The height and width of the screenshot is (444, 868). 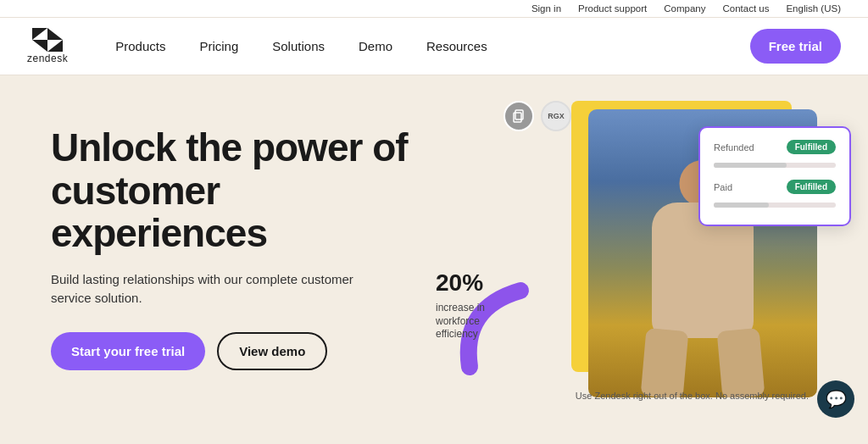 What do you see at coordinates (478, 297) in the screenshot?
I see `stat-block: 20% increase in workforce efficiency` at bounding box center [478, 297].